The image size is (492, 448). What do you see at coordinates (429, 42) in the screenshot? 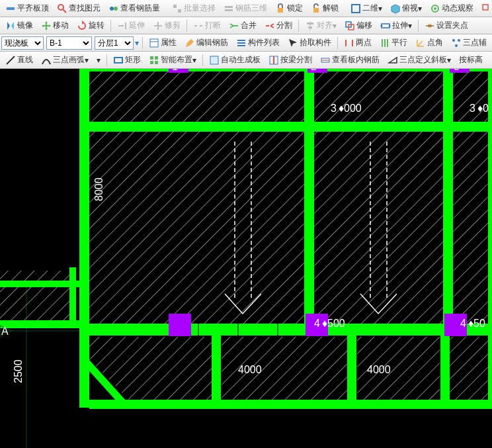
I see `btn-pt-angle: 点角` at bounding box center [429, 42].